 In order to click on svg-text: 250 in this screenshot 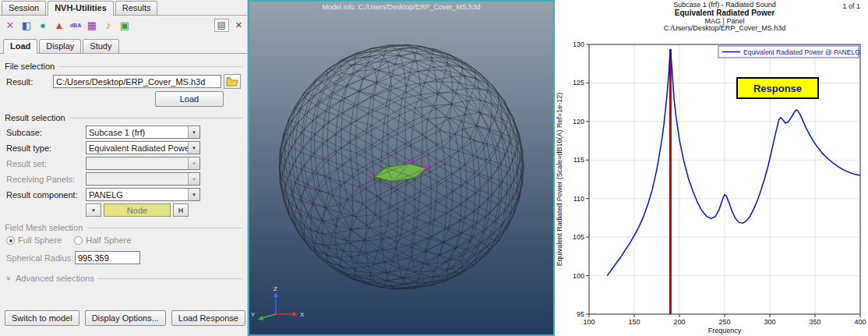, I will do `click(725, 322)`.